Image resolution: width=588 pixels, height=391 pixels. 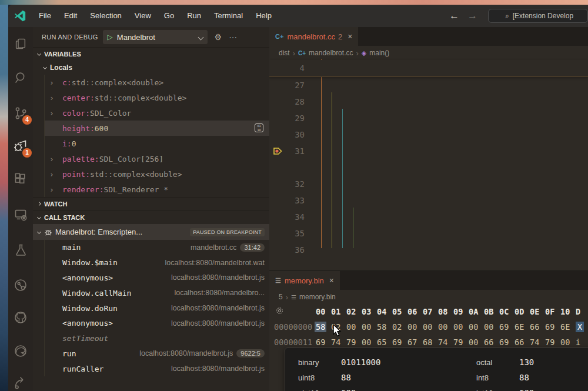 What do you see at coordinates (71, 16) in the screenshot?
I see `menu-edit: Edit` at bounding box center [71, 16].